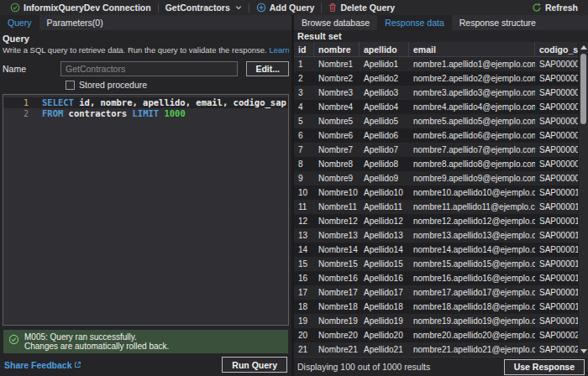 The image size is (588, 376). I want to click on table-cell: Nombre12, so click(337, 222).